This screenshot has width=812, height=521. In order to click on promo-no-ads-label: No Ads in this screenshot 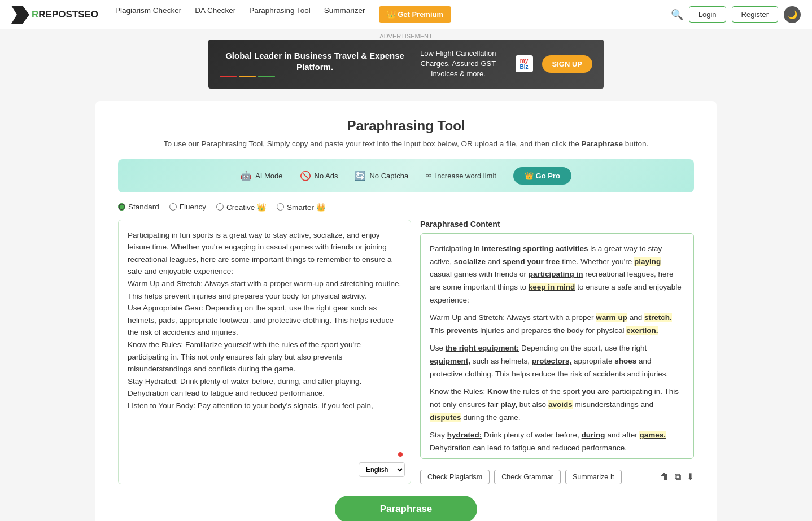, I will do `click(326, 176)`.